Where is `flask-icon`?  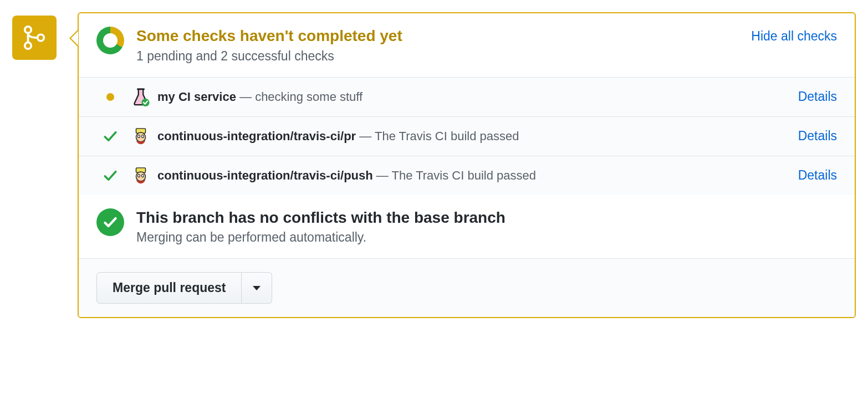 flask-icon is located at coordinates (141, 97).